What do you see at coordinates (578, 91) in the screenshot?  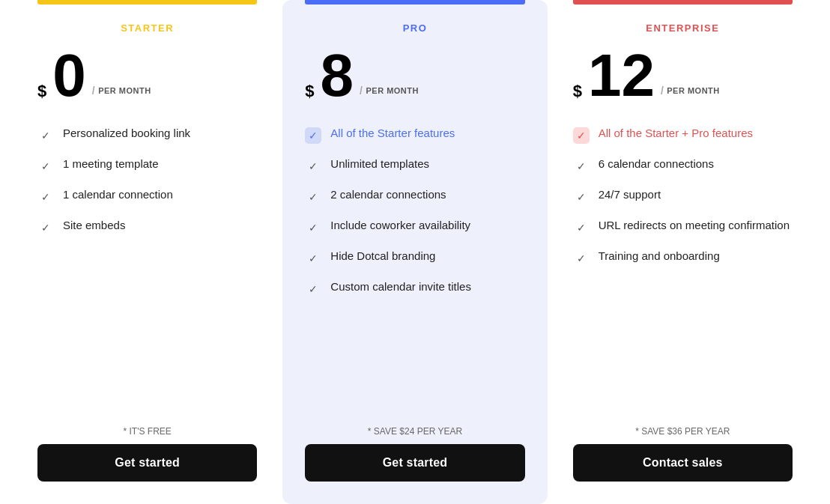 I see `price-symbol-enterprise: $` at bounding box center [578, 91].